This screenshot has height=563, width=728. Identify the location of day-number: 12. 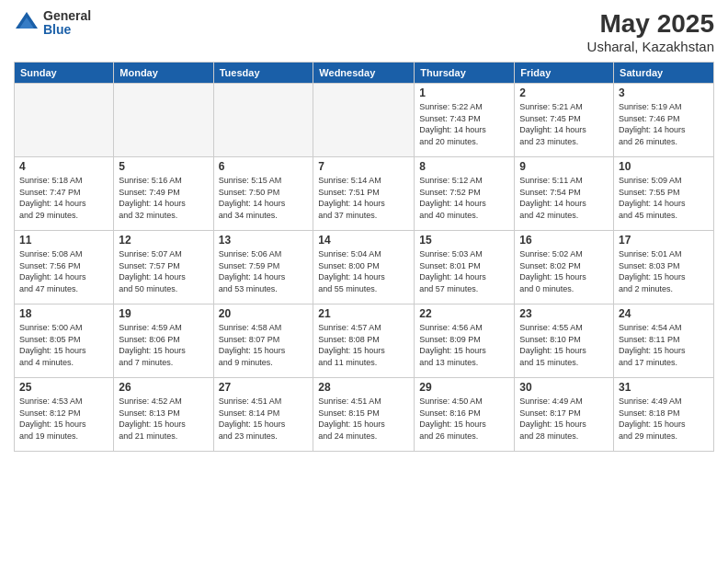
(164, 240).